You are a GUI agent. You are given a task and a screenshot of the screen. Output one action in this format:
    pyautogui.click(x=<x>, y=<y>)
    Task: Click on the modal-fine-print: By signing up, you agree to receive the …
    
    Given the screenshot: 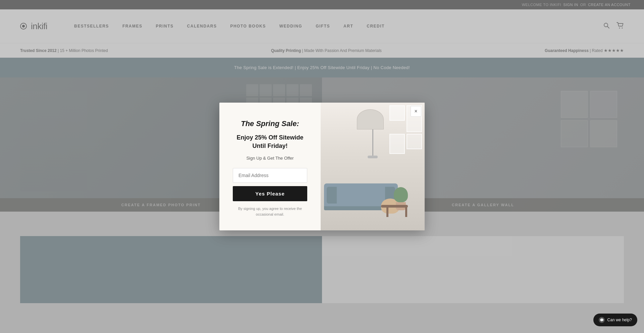 What is the action you would take?
    pyautogui.click(x=270, y=211)
    